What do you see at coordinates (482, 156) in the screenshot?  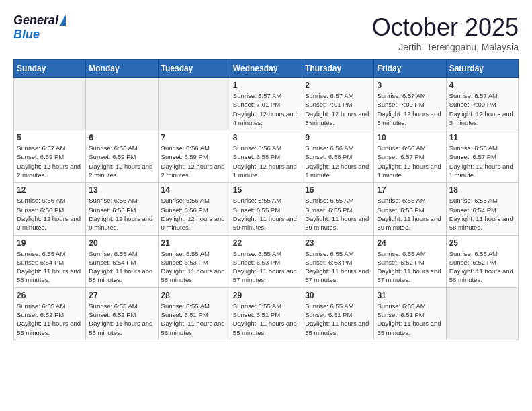 I see `calendar-cell: 11Sunrise: 6:56 AMSunset: 6:57 PMDayligh…` at bounding box center [482, 156].